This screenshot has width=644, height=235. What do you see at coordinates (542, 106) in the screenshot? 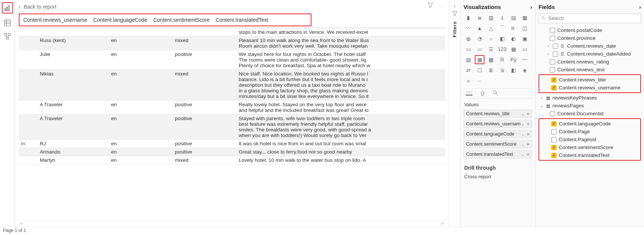
I see `expand-icon: ⌄` at bounding box center [542, 106].